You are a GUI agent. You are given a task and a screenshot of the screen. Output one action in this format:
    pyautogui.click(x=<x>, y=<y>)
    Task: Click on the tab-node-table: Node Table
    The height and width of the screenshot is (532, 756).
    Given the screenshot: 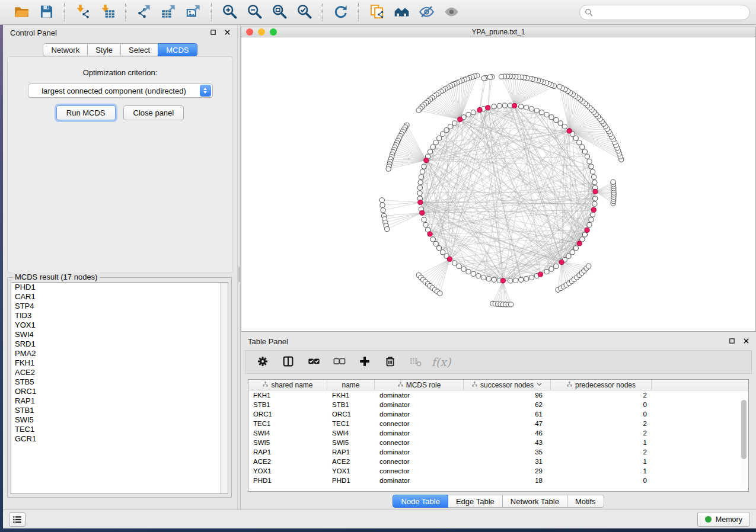 What is the action you would take?
    pyautogui.click(x=420, y=501)
    